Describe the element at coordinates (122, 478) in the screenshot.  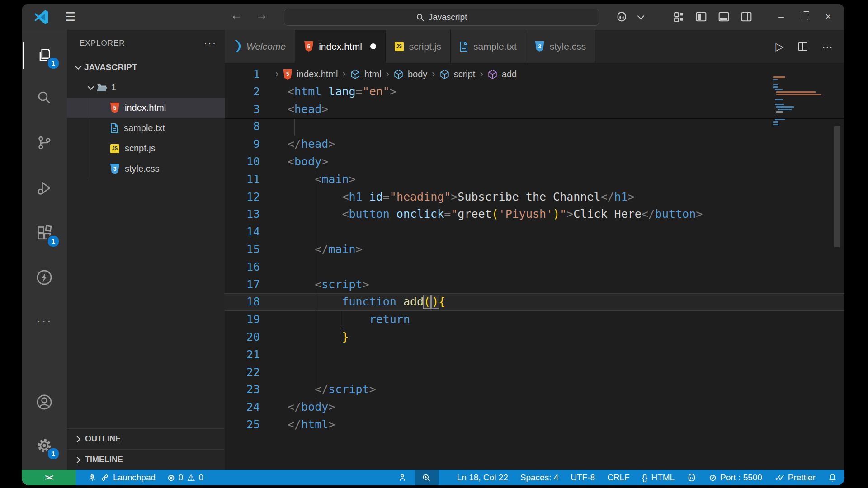
I see `launchpad-item: Launchpad` at that location.